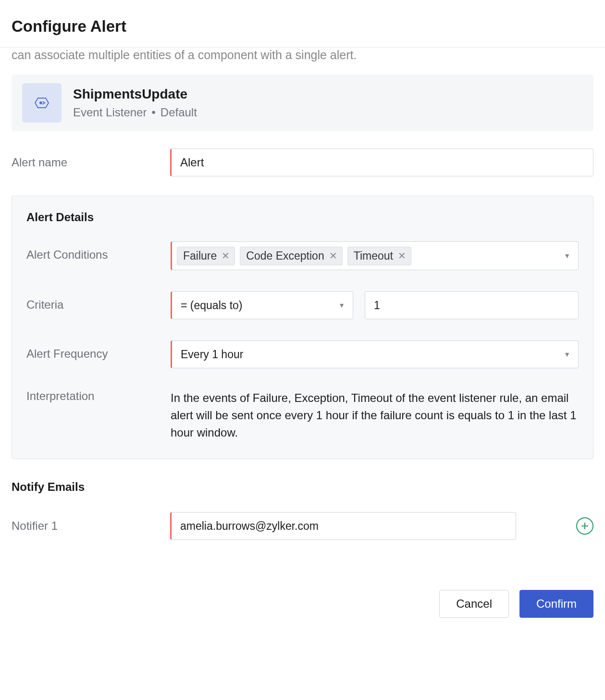  What do you see at coordinates (303, 305) in the screenshot?
I see `criteria-row: Criteria = (equals to) ▼` at bounding box center [303, 305].